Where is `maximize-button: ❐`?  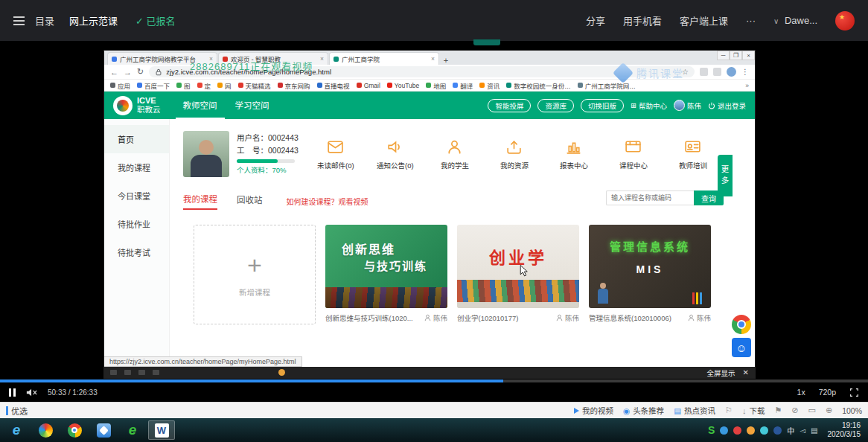 maximize-button: ❐ is located at coordinates (735, 55).